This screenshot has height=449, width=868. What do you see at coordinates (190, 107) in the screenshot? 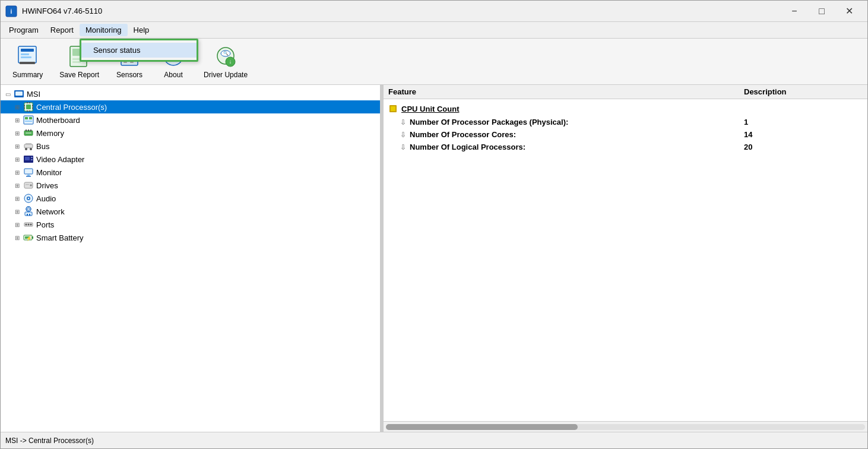
I see `tree-item-central-processor: ⊞ Central Processor(s)` at bounding box center [190, 107].